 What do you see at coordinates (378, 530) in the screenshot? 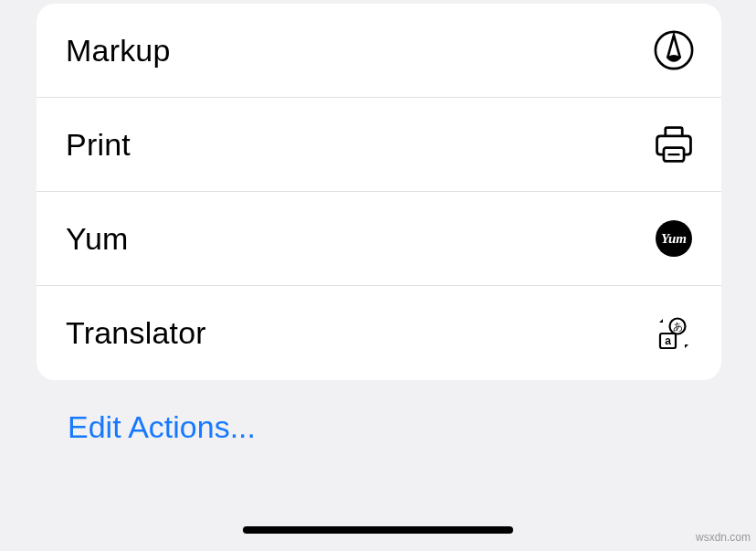
I see `home-indicator` at bounding box center [378, 530].